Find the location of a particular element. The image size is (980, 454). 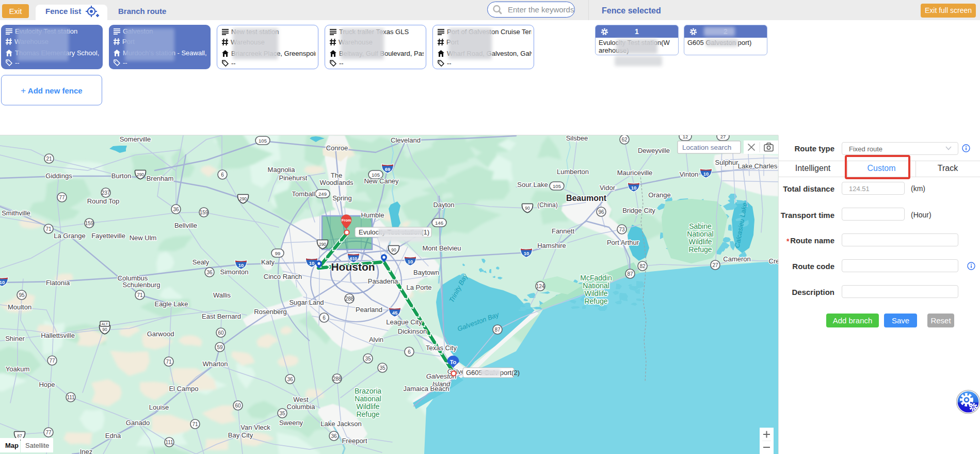

svg-text: Van Vleck is located at coordinates (255, 428).